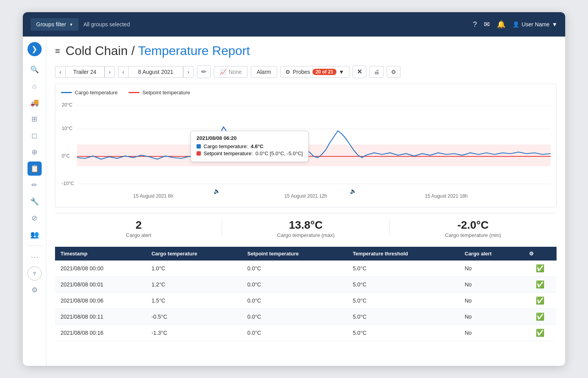 This screenshot has width=588, height=378. Describe the element at coordinates (57, 51) in the screenshot. I see `hamburger-icon: ≡` at that location.